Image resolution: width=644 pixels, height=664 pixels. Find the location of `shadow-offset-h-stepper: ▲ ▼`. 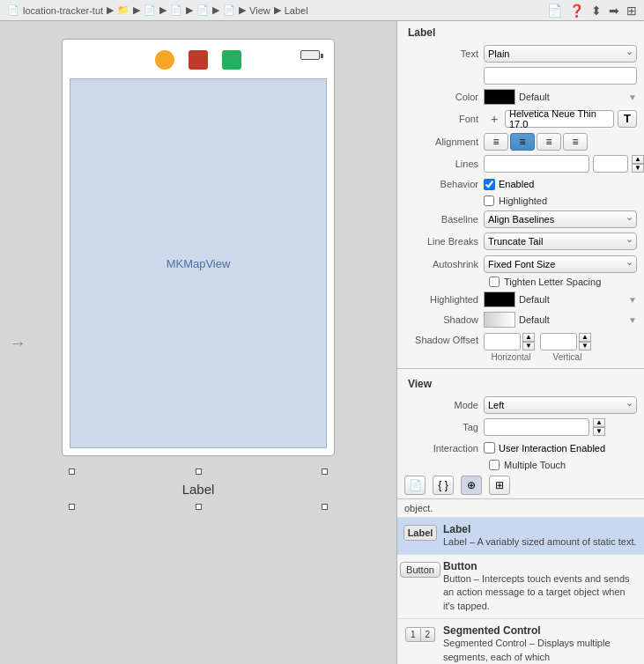

shadow-offset-h-stepper: ▲ ▼ is located at coordinates (529, 342).